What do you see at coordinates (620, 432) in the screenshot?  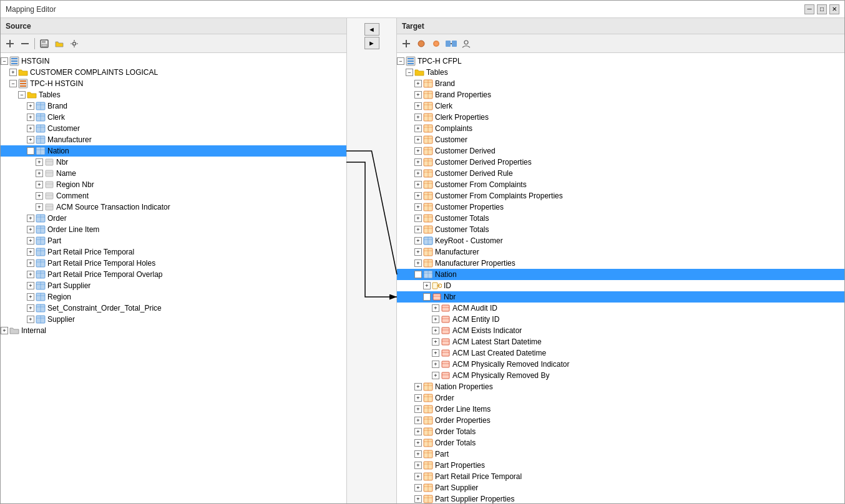 I see `tree-item: +Order Totals` at bounding box center [620, 432].